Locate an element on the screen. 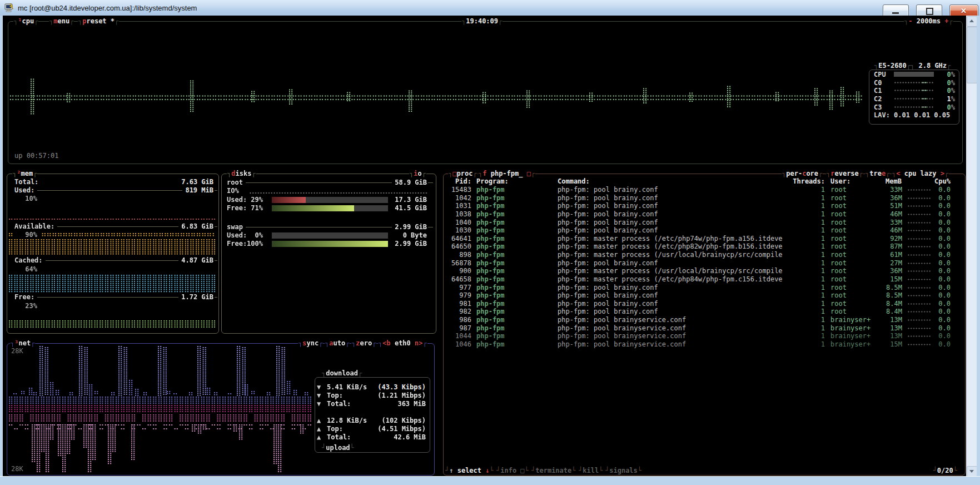 This screenshot has height=485, width=980. col-header-user: User: is located at coordinates (840, 181).